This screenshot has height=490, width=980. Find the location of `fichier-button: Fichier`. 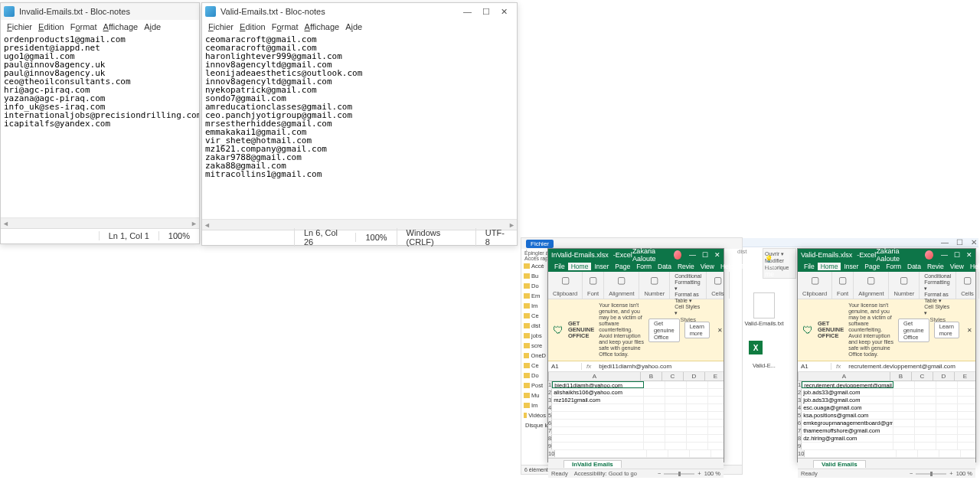

fichier-button: Fichier is located at coordinates (540, 243).